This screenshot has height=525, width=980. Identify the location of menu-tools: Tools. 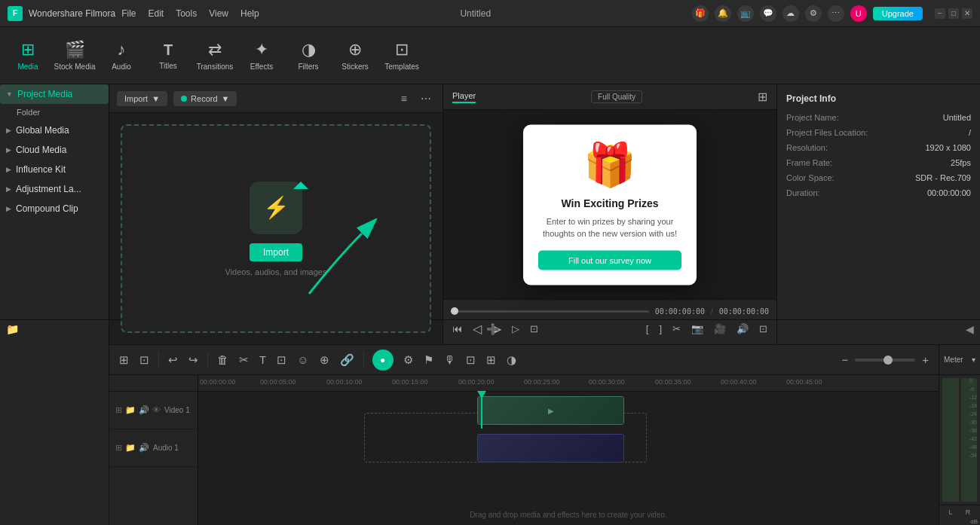
(186, 14).